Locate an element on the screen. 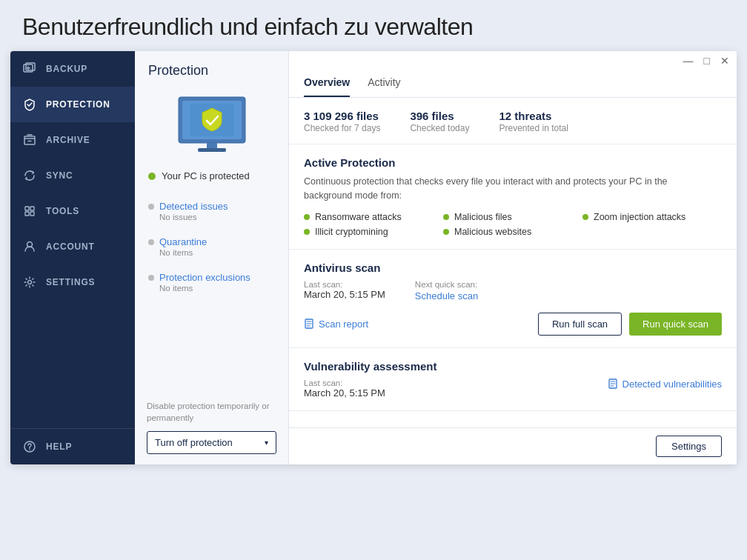  sidebar-label-account: ACCOUNT is located at coordinates (70, 247).